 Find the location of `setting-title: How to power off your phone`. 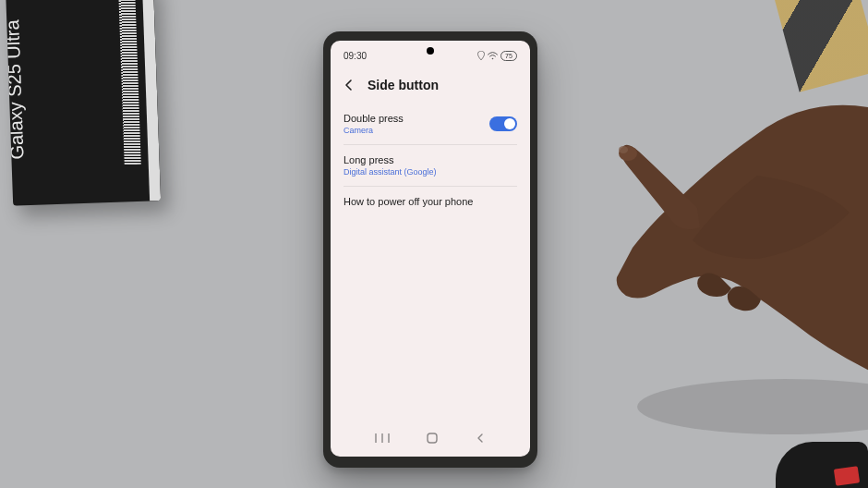

setting-title: How to power off your phone is located at coordinates (430, 201).